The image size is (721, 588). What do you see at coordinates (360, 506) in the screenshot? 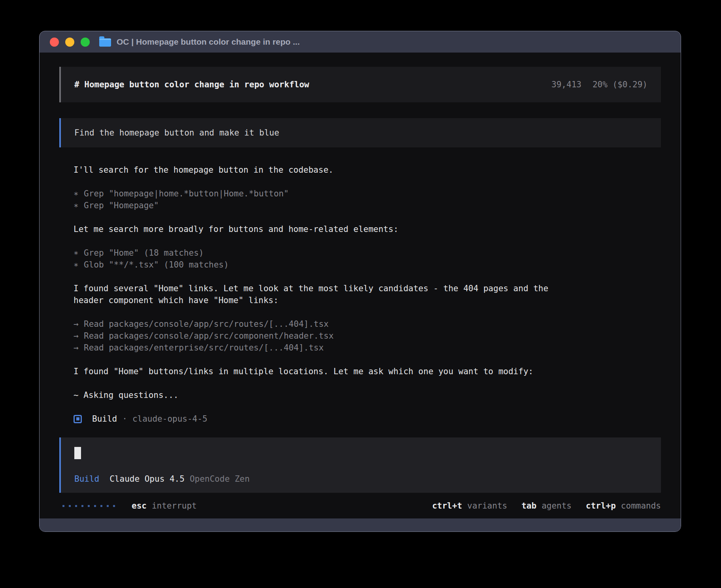
I see `status-bar: esc interrupt ctrl+t variants tab agents…` at bounding box center [360, 506].